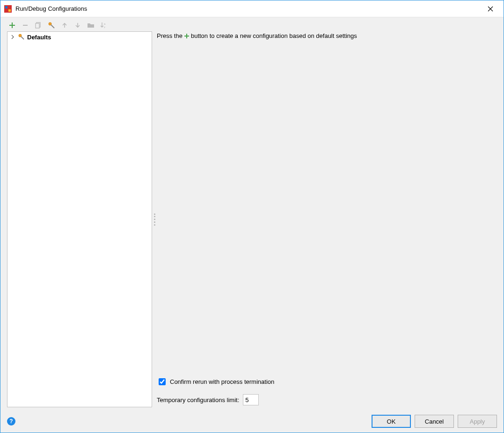 The image size is (504, 433). What do you see at coordinates (327, 382) in the screenshot?
I see `confirm-rerun-row: Confirm rerun with process termination` at bounding box center [327, 382].